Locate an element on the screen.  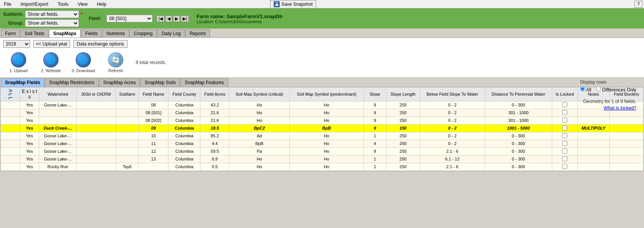
tab-fields: Fields is located at coordinates (91, 33).